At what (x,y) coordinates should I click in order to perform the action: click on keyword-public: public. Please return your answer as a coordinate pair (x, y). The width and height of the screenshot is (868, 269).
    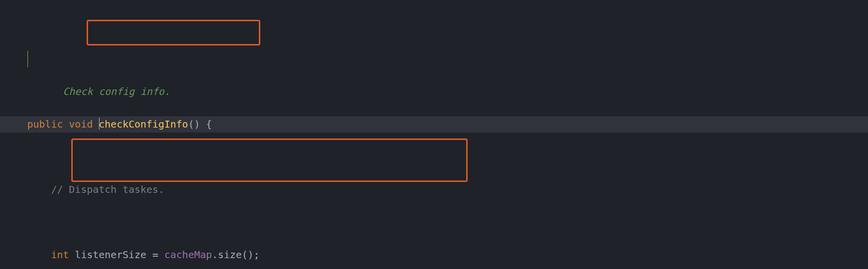
    Looking at the image, I should click on (45, 124).